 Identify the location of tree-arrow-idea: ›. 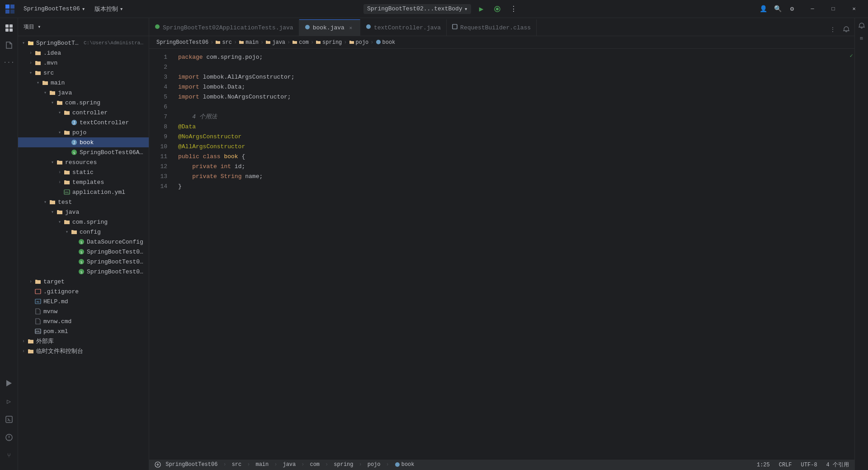
(31, 53).